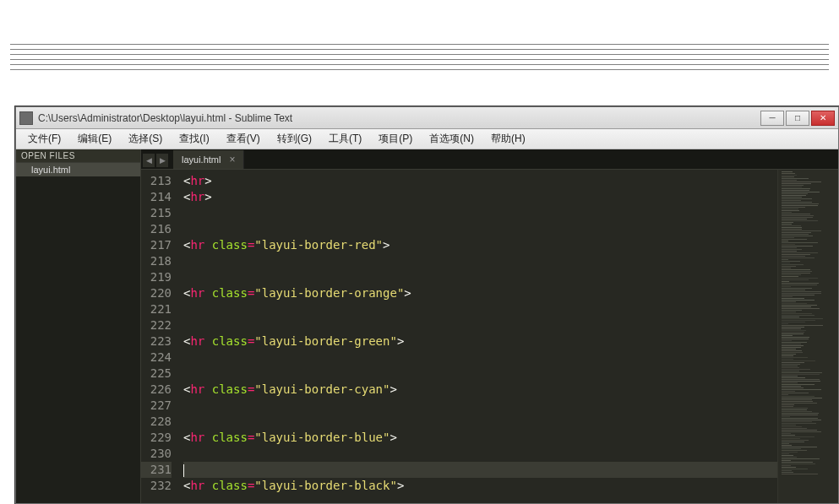 This screenshot has height=504, width=839. I want to click on tab-label: layui.html, so click(201, 160).